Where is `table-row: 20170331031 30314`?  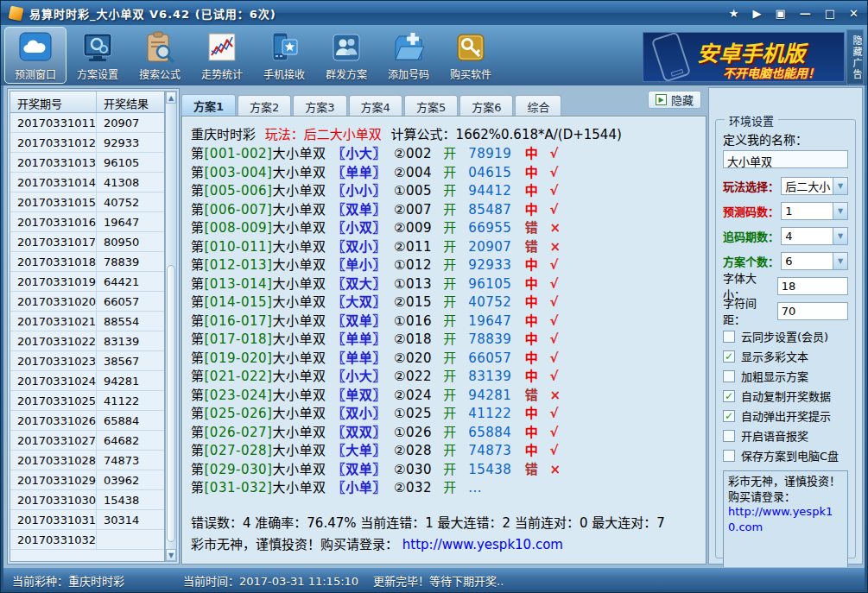 table-row: 20170331031 30314 is located at coordinates (87, 520).